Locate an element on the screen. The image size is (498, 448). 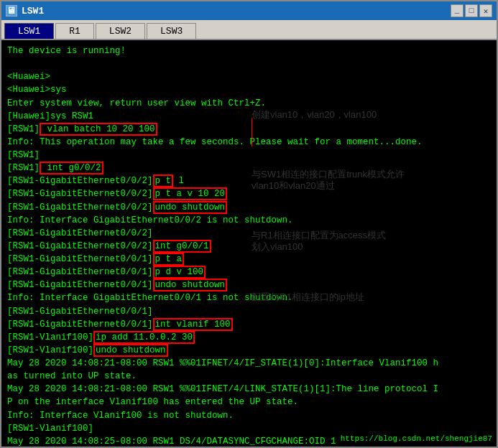
terminal-line-15: [RSW1-GigabitEthernet0/0/2] is located at coordinates (249, 233).